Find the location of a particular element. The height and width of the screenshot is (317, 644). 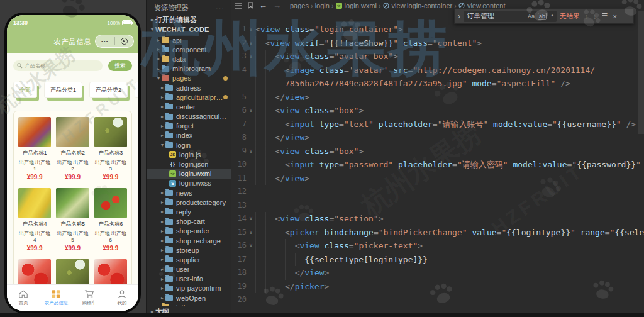

page-title: 农产品信息 is located at coordinates (73, 42).